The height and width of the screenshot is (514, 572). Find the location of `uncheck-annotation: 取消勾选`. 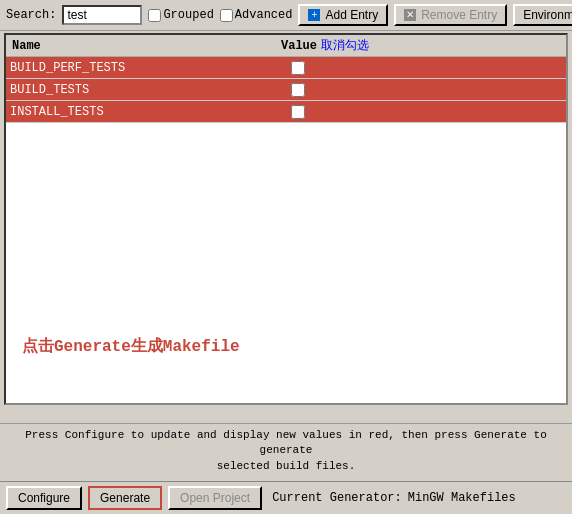

uncheck-annotation: 取消勾选 is located at coordinates (345, 46).